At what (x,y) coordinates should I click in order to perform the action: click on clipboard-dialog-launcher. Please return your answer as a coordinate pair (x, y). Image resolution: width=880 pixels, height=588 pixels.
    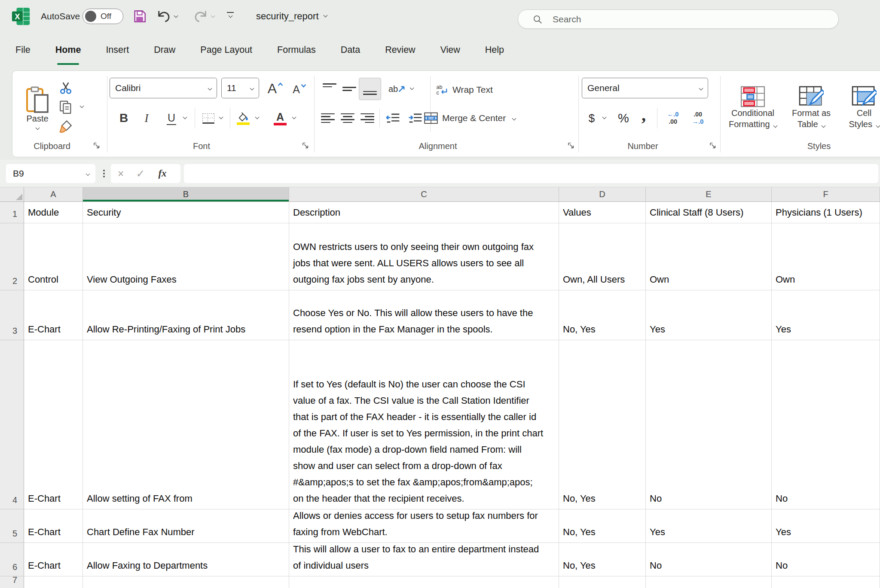
    Looking at the image, I should click on (97, 146).